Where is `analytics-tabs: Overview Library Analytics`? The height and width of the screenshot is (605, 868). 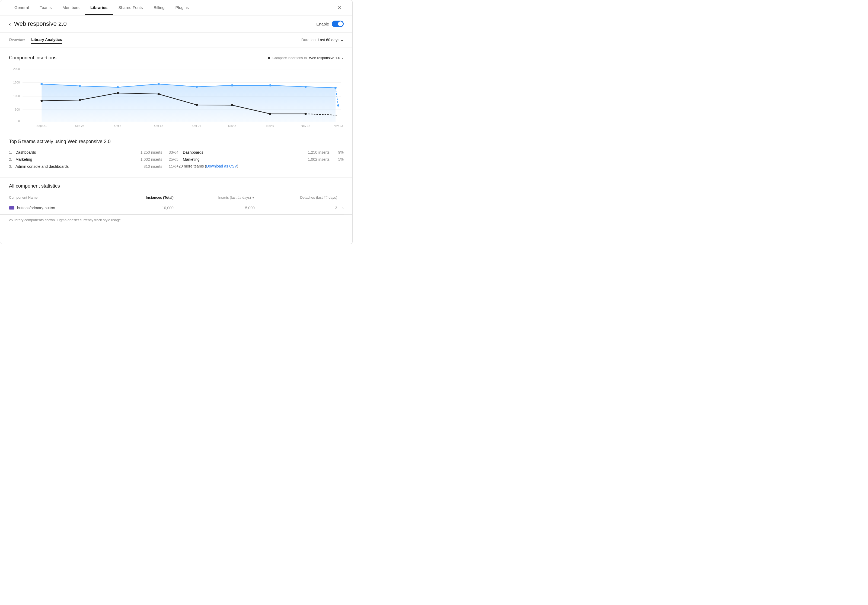
analytics-tabs: Overview Library Analytics is located at coordinates (36, 40).